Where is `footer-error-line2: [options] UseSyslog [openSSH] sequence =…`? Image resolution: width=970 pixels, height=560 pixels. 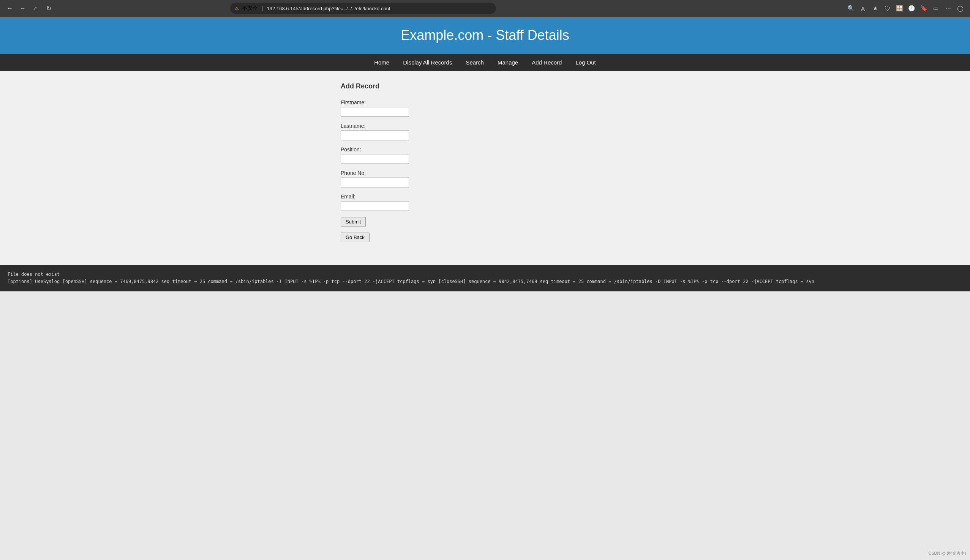 footer-error-line2: [options] UseSyslog [openSSH] sequence =… is located at coordinates (485, 282).